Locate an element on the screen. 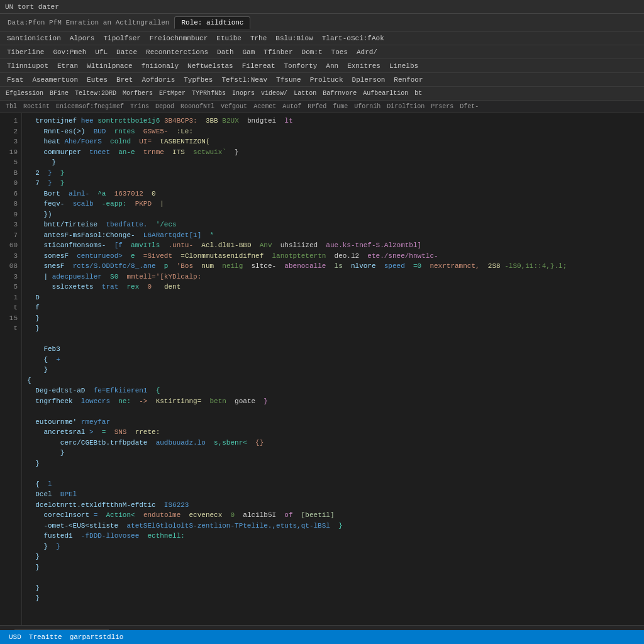 This screenshot has height=644, width=644. menu-item-3-2: Eutes is located at coordinates (97, 80).